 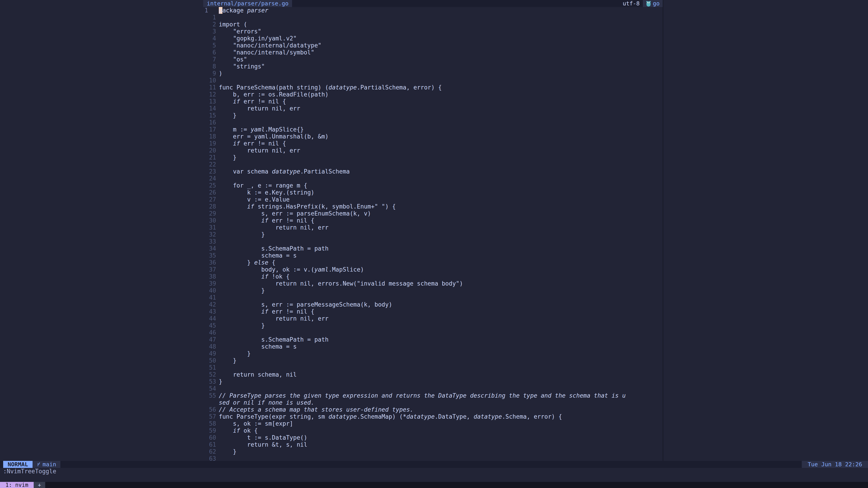 What do you see at coordinates (433, 24) in the screenshot?
I see `code-line: 2import (` at bounding box center [433, 24].